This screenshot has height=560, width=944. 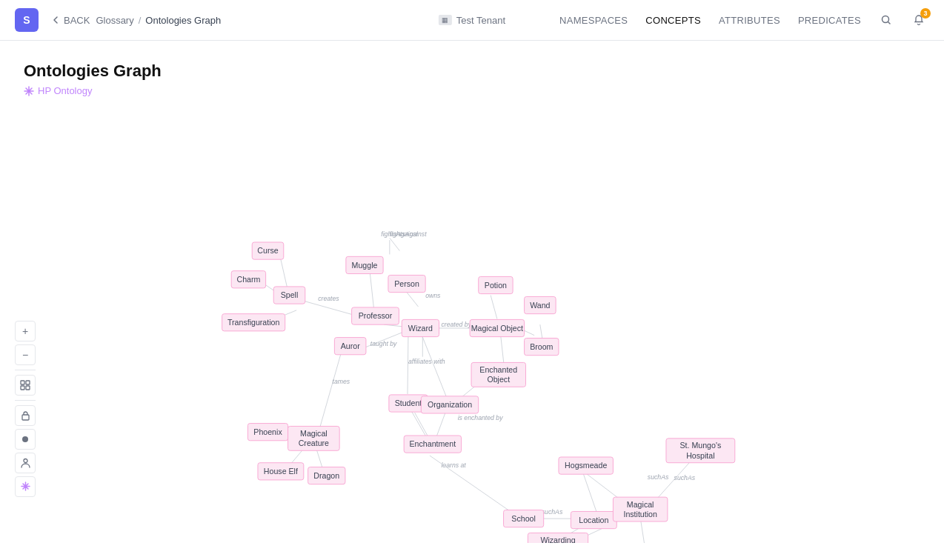 What do you see at coordinates (553, 512) in the screenshot?
I see `edge-label-suchas-1: suchAs` at bounding box center [553, 512].